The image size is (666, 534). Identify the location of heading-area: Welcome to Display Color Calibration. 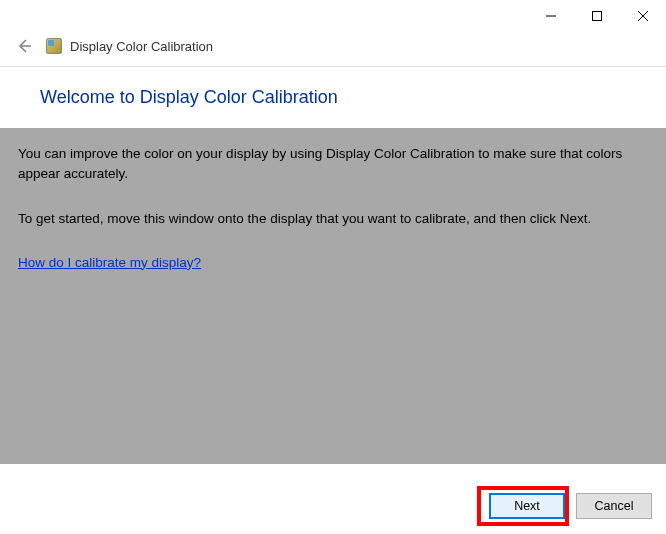
(333, 98).